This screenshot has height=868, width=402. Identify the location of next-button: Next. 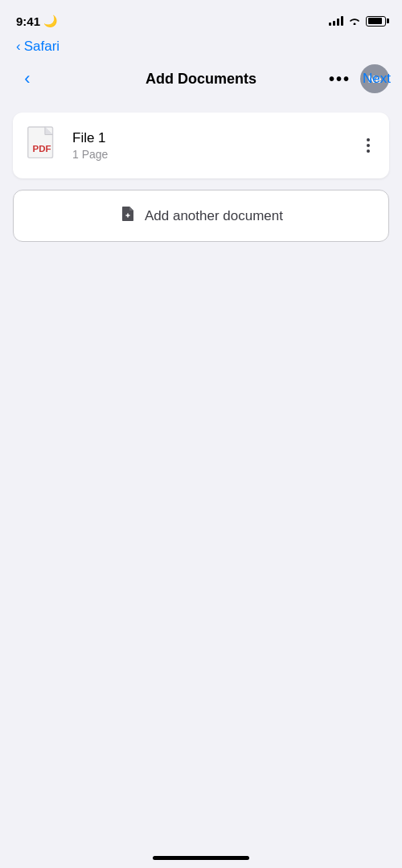
(376, 79).